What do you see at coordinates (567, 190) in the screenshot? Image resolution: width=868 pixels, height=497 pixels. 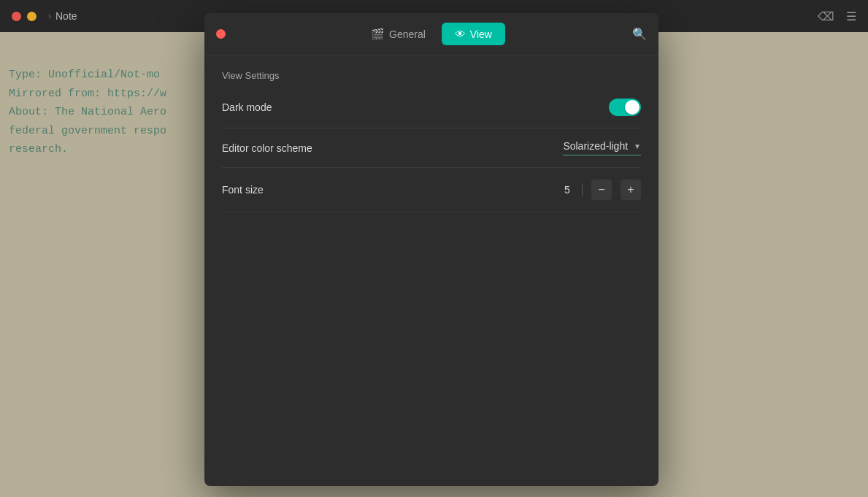 I see `font-size-value: 5` at bounding box center [567, 190].